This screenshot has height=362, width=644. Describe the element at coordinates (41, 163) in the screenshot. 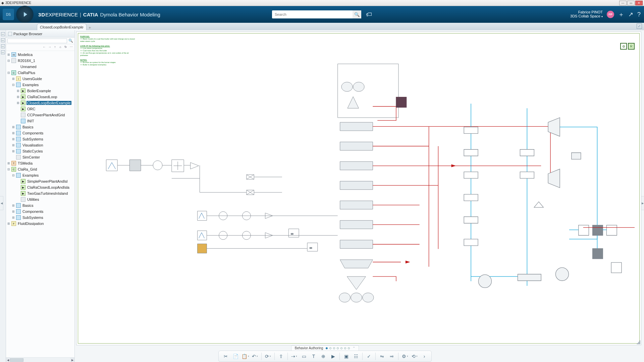

I see `tree-row-tsmedia: ⊞TTSMedia` at that location.